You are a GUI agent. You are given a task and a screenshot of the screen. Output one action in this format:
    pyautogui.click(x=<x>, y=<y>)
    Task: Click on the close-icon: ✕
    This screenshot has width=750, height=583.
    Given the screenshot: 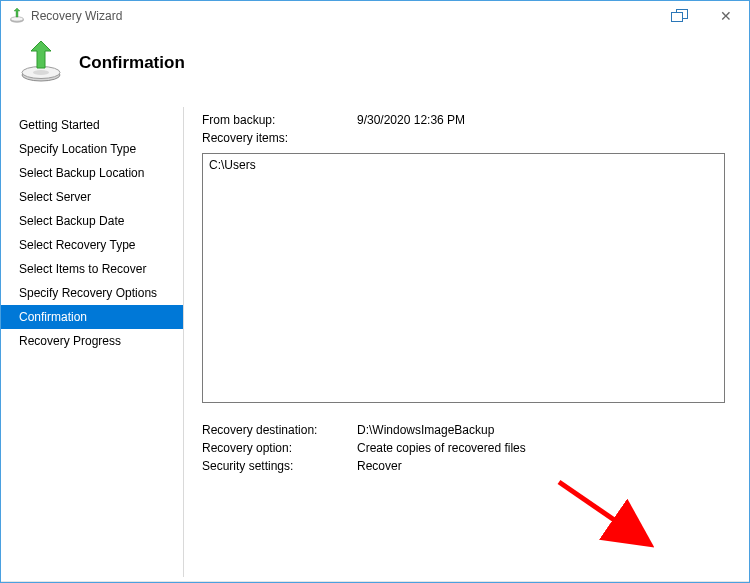 What is the action you would take?
    pyautogui.click(x=726, y=16)
    